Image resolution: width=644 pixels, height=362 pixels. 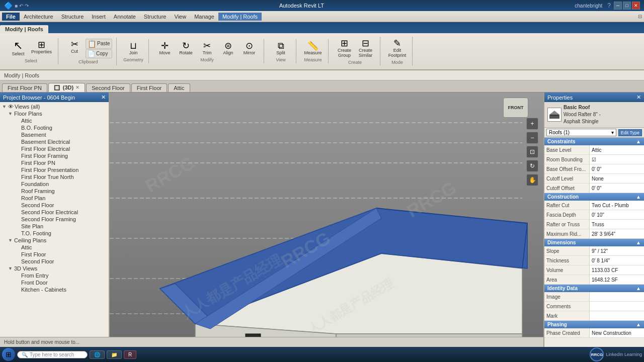 What do you see at coordinates (207, 48) in the screenshot?
I see `trim-btn: ✂ Trim` at bounding box center [207, 48].